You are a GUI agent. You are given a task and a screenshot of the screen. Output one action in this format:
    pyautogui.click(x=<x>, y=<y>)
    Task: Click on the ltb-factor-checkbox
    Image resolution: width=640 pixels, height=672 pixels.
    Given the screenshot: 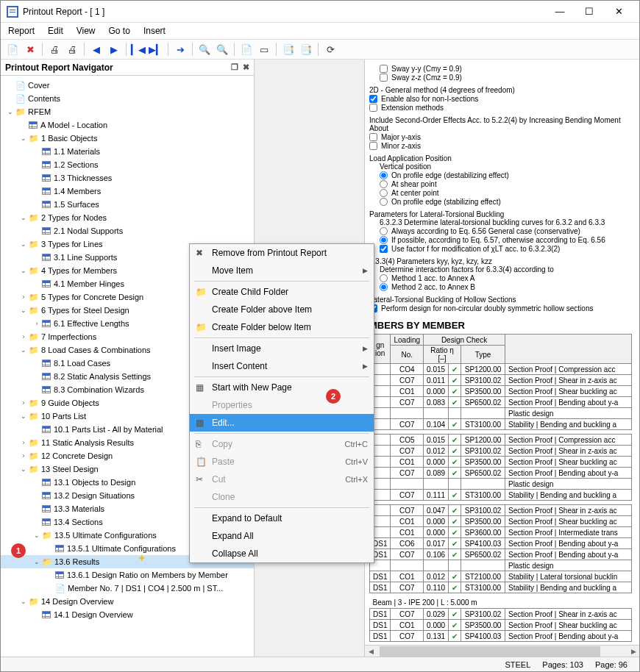 What is the action you would take?
    pyautogui.click(x=384, y=249)
    